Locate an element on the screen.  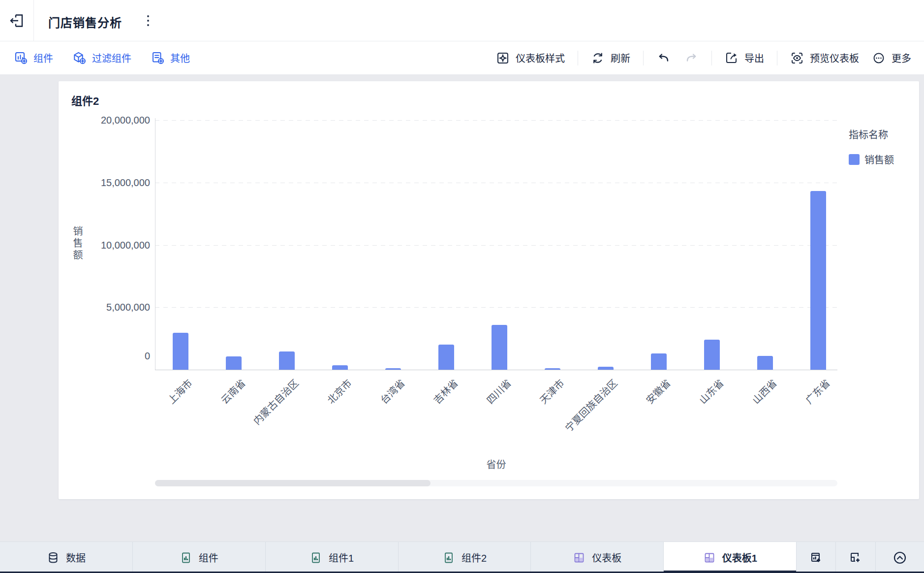
chart-h-scrollbar-thumb is located at coordinates (293, 483).